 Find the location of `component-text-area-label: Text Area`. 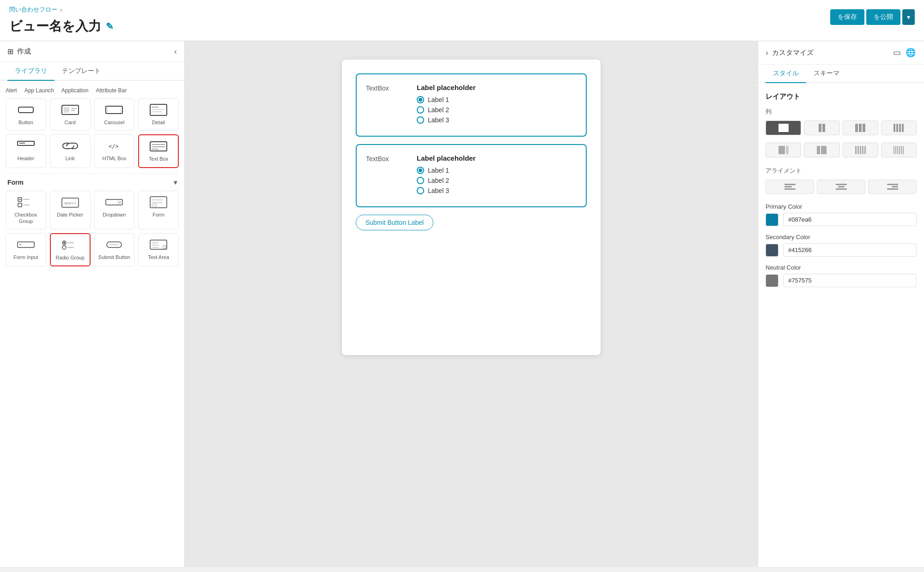

component-text-area-label: Text Area is located at coordinates (158, 257).